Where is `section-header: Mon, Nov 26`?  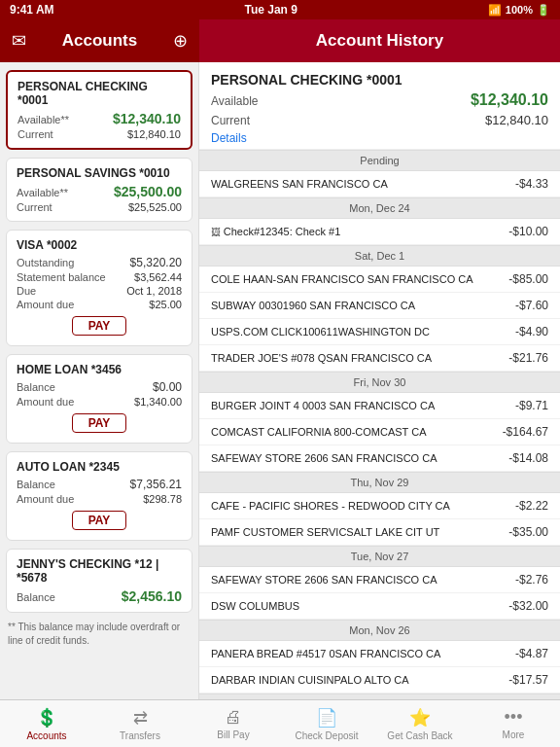
section-header: Mon, Nov 26 is located at coordinates (379, 630).